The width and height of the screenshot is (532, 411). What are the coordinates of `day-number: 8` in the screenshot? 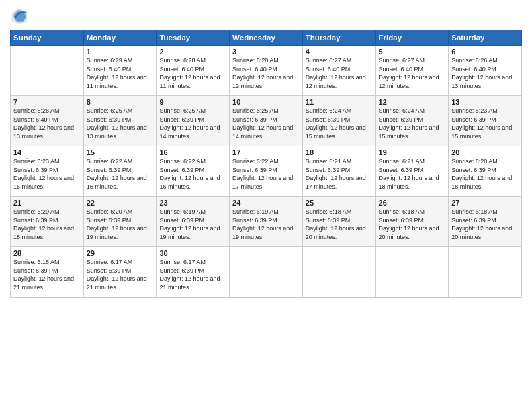 It's located at (120, 102).